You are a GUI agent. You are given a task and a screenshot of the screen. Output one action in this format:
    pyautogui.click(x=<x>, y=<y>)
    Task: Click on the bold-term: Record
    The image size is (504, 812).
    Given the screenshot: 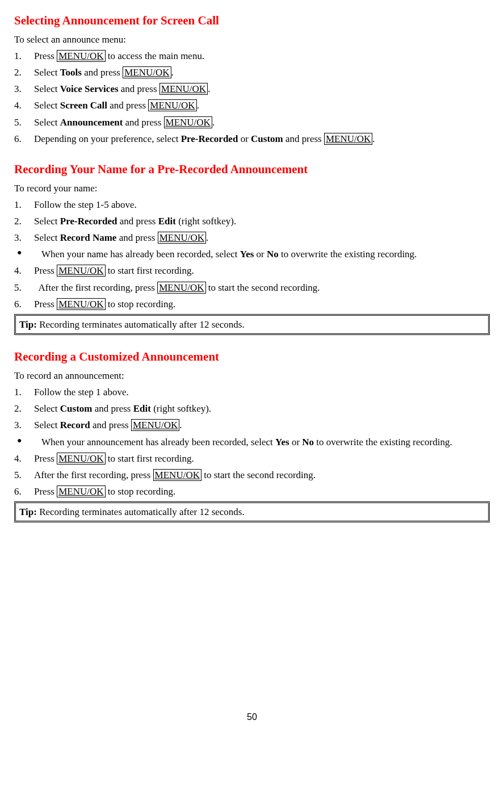 What is the action you would take?
    pyautogui.click(x=75, y=425)
    